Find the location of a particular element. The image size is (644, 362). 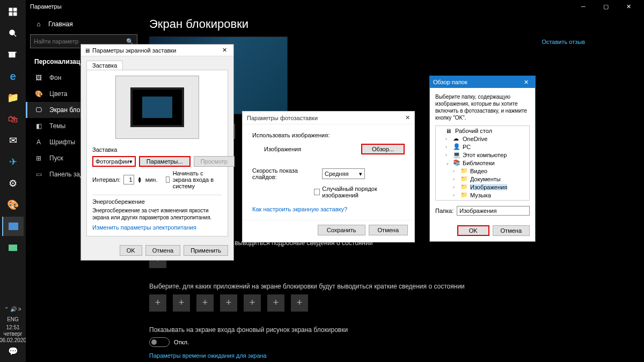

settings-app-icon is located at coordinates (13, 226).